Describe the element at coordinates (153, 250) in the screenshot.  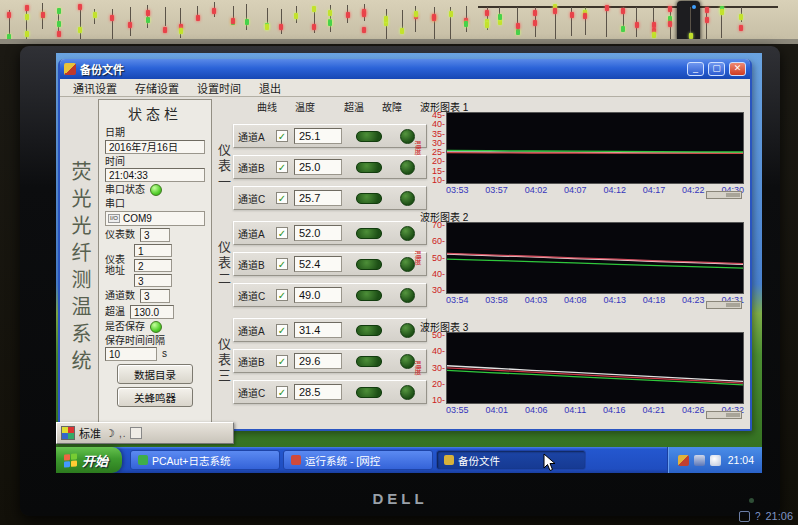
I see `address-input: 1` at that location.